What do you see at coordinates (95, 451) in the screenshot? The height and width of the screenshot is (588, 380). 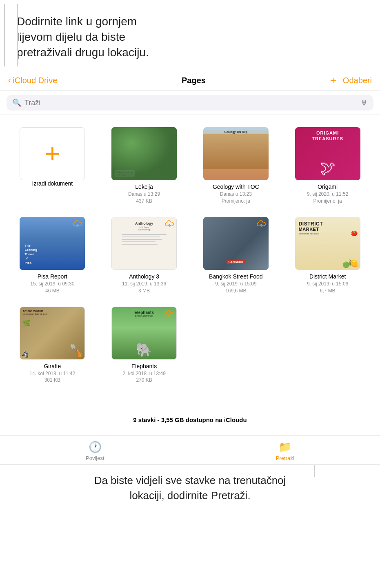 I see `tab-povijest: 🕐 Povijest` at bounding box center [95, 451].